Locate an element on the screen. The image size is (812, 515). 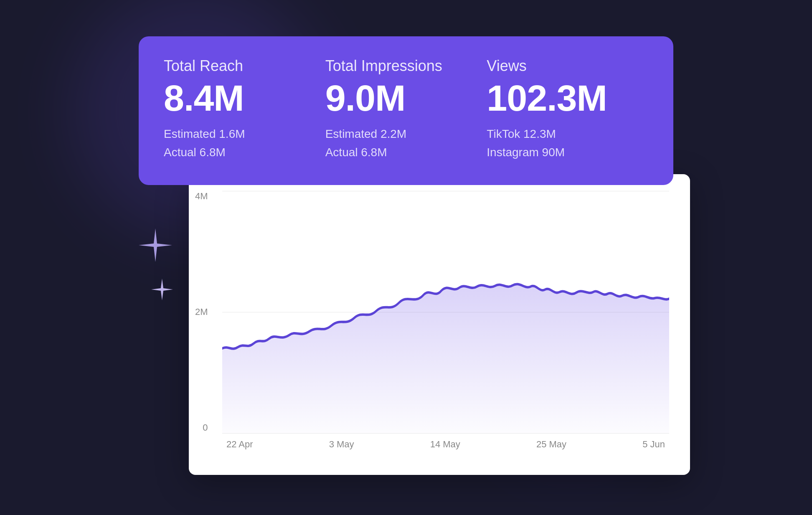
stat-block-views: Views 102.3M TikTok 12.3M Instagram 90M is located at coordinates (567, 110).